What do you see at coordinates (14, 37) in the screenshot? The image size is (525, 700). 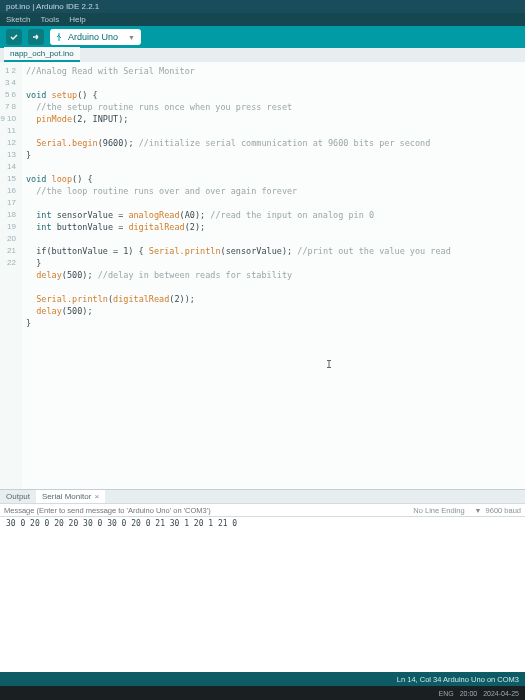 I see `check-icon` at bounding box center [14, 37].